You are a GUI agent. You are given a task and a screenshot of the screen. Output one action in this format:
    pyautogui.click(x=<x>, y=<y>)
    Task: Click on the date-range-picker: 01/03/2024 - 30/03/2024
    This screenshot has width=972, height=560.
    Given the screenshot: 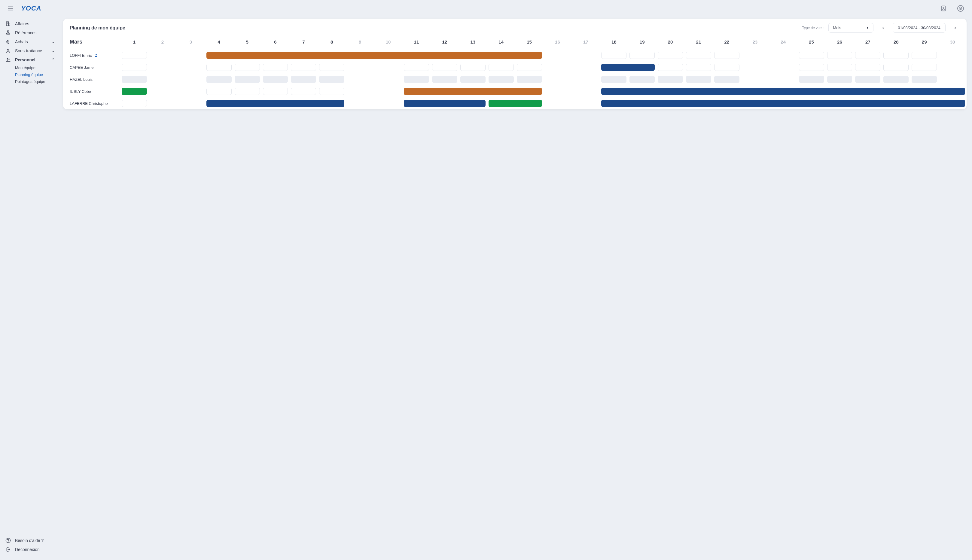 What is the action you would take?
    pyautogui.click(x=919, y=28)
    